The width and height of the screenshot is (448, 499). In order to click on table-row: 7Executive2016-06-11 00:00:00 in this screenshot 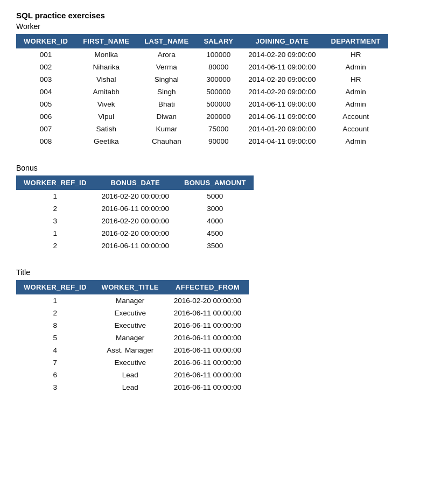, I will do `click(132, 363)`.